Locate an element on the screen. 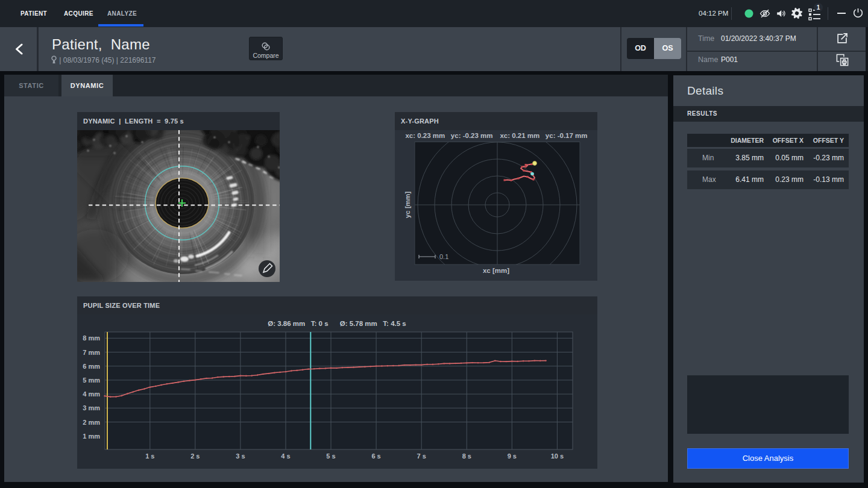 The height and width of the screenshot is (488, 868). svg-text: xc: 0.21 mm yc: -0.17 mm is located at coordinates (544, 136).